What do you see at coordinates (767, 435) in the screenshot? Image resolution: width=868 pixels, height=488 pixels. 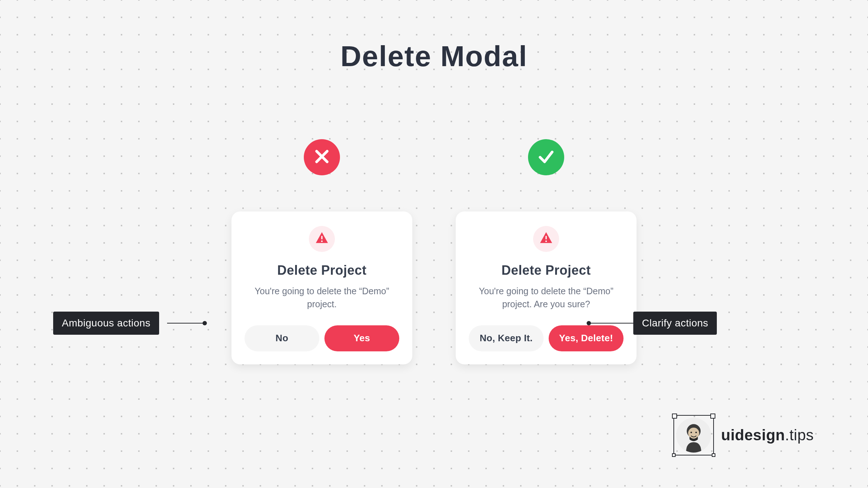 I see `brand-text: uidesign.tips` at bounding box center [767, 435].